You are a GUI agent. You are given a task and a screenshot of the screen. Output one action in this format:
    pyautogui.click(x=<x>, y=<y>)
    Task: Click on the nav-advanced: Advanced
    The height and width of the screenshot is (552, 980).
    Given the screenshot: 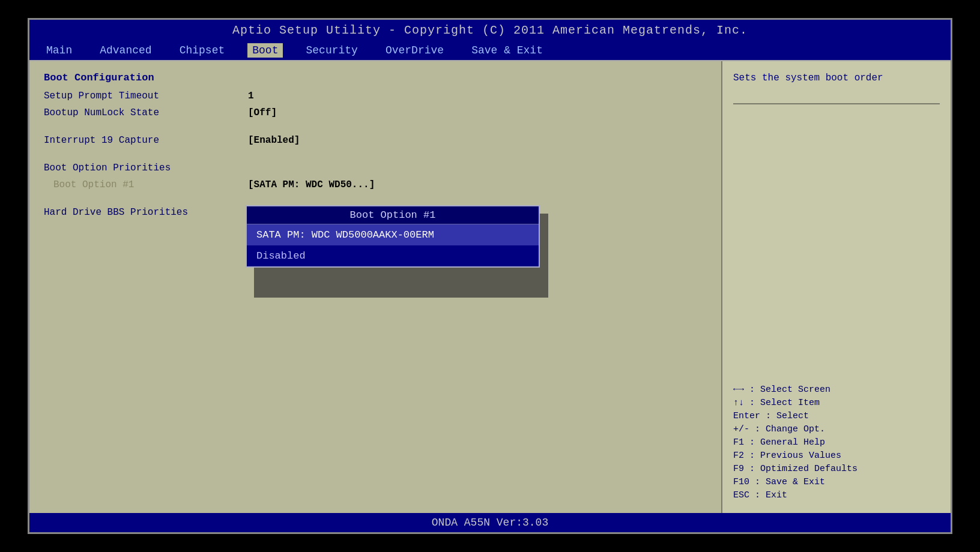 What is the action you would take?
    pyautogui.click(x=126, y=50)
    